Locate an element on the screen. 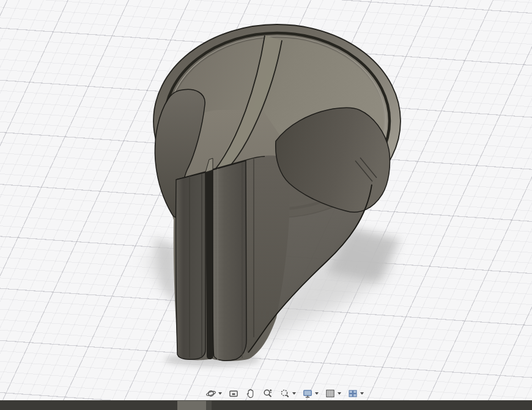  pan-hand-icon is located at coordinates (251, 394).